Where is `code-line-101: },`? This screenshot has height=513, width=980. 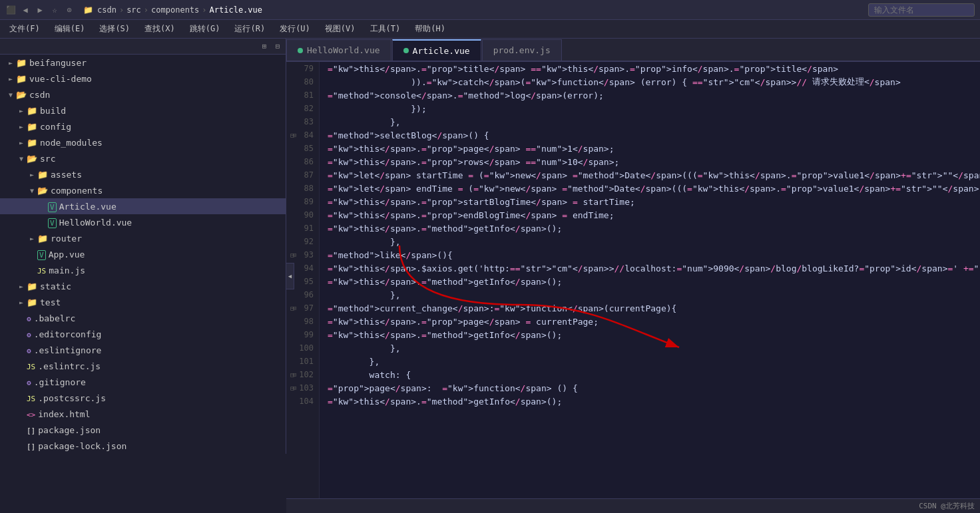
code-line-101: }, is located at coordinates (650, 361).